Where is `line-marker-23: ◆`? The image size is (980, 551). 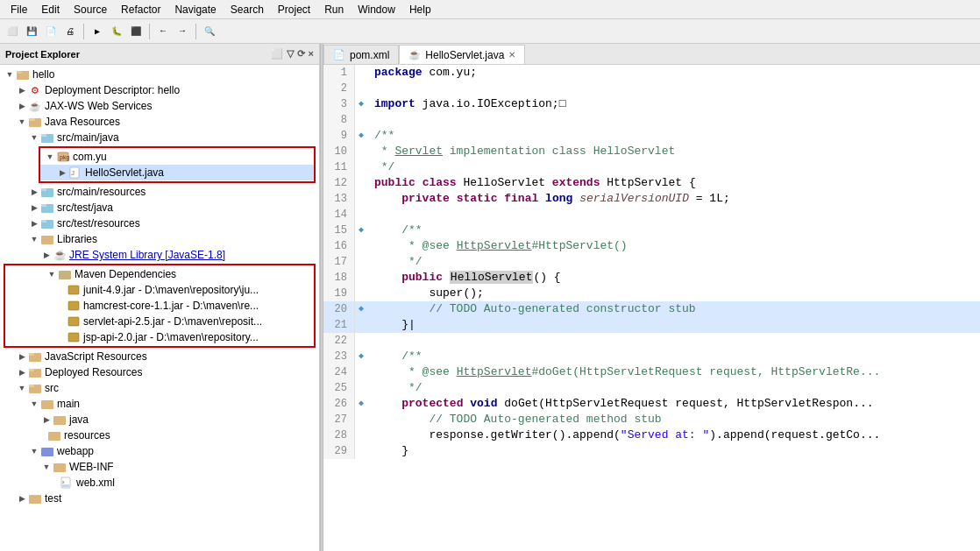
line-marker-23: ◆ is located at coordinates (361, 357).